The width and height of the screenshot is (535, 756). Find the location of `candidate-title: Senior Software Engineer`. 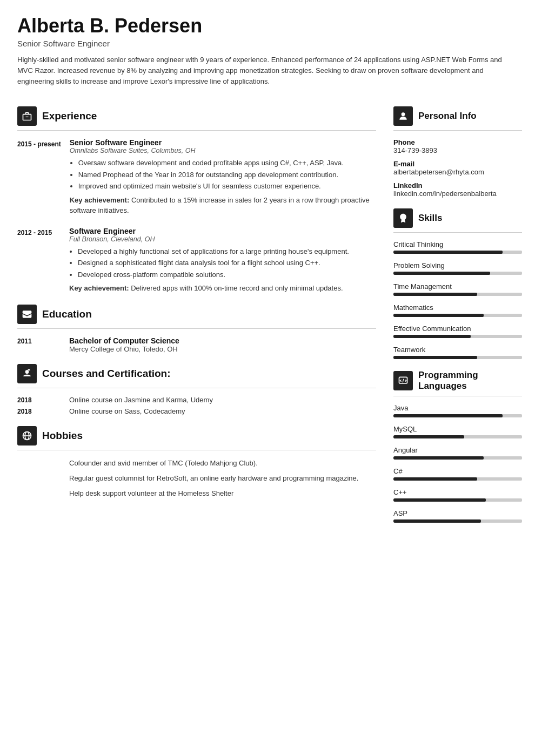

candidate-title: Senior Software Engineer is located at coordinates (268, 43).